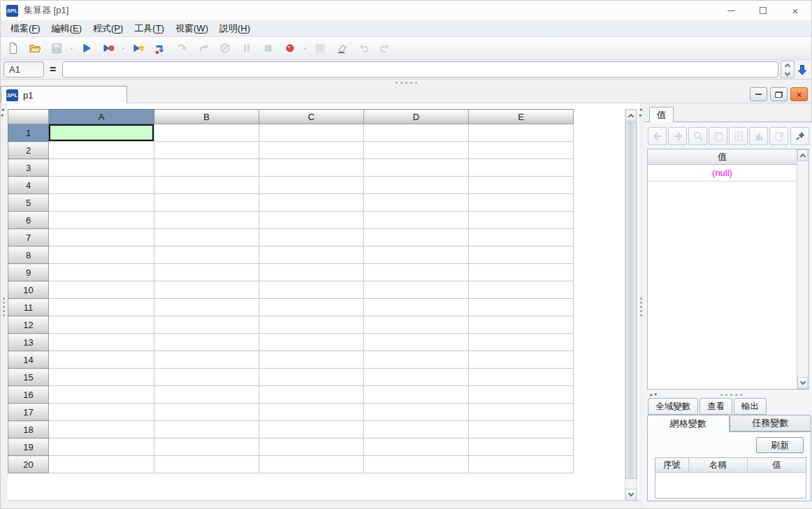  Describe the element at coordinates (312, 360) in the screenshot. I see `cell-C14` at that location.